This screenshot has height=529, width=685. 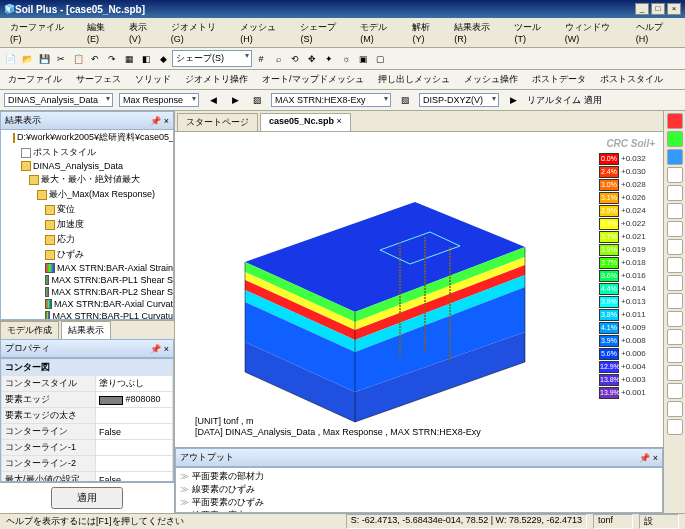 What do you see at coordinates (88, 368) in the screenshot?
I see `prop-group-header: コンター図` at bounding box center [88, 368].